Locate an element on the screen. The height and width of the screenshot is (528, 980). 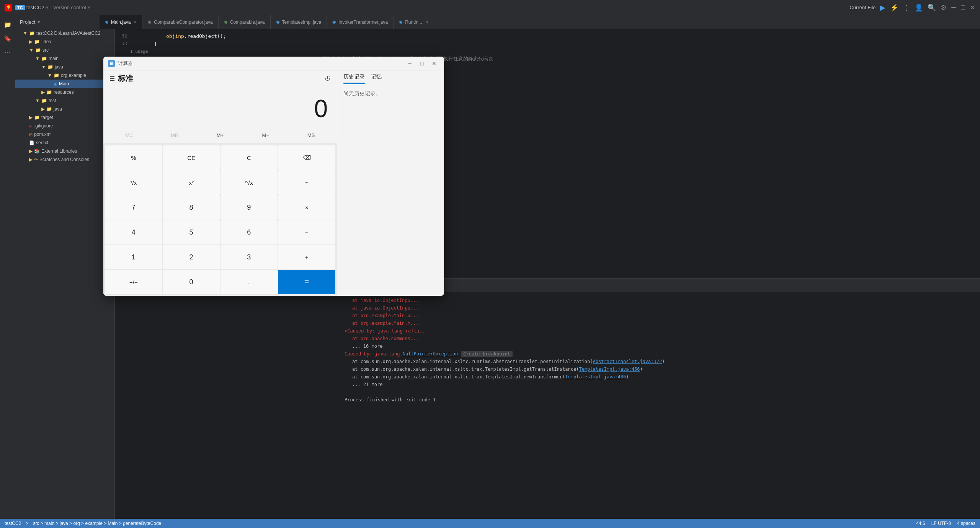
calc-btn-percent: % is located at coordinates (134, 158).